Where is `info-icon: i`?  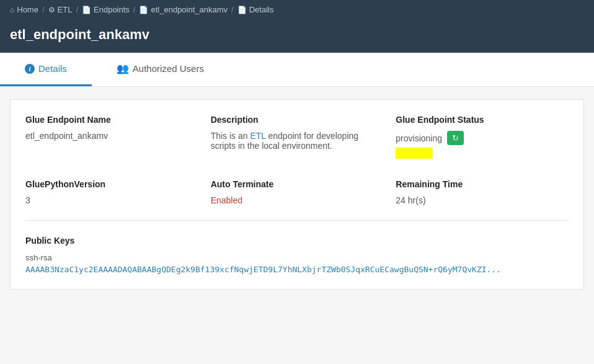 info-icon: i is located at coordinates (30, 69).